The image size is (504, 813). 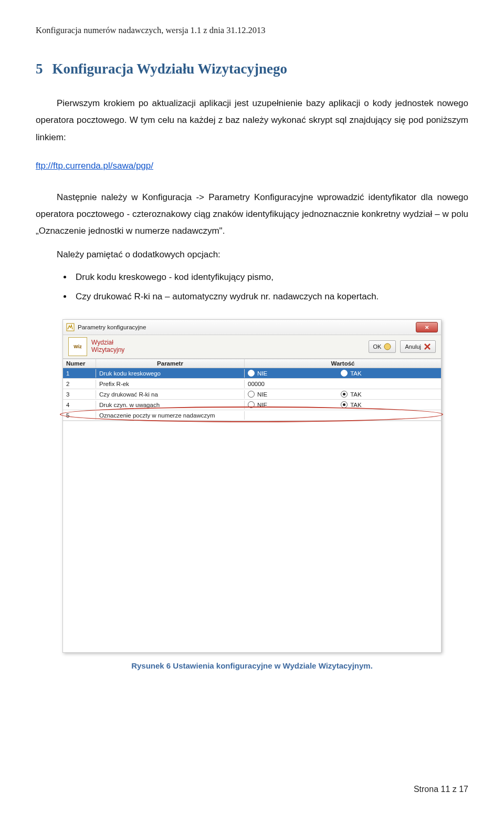 I want to click on col-parametr: Parametr, so click(x=170, y=363).